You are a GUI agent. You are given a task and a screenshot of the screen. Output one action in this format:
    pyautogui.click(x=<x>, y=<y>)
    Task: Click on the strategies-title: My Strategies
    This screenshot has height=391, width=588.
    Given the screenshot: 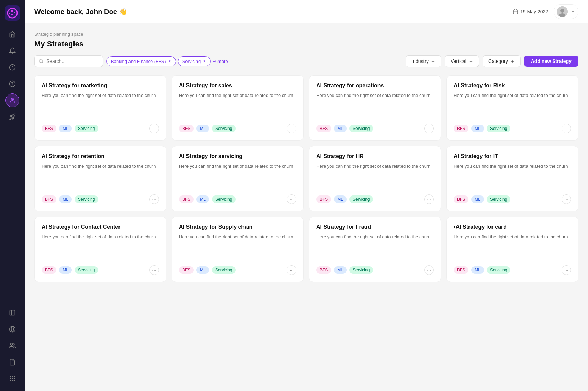 What is the action you would take?
    pyautogui.click(x=306, y=44)
    